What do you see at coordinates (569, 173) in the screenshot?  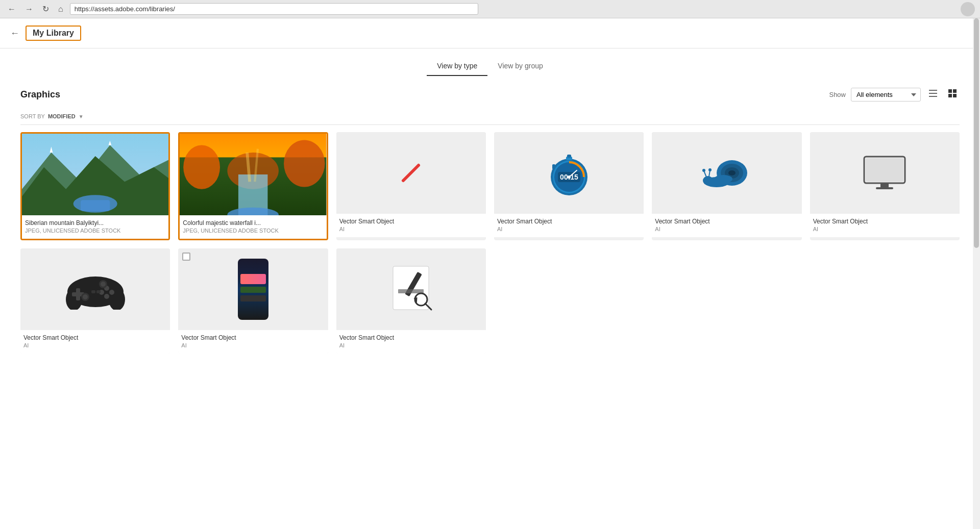 I see `stopwatch-icon: 00:15` at bounding box center [569, 173].